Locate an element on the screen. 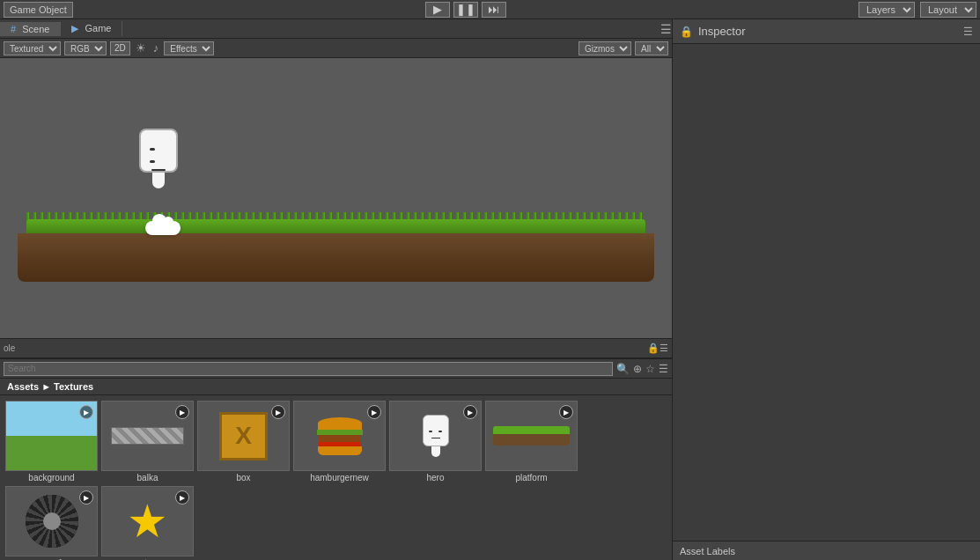 Image resolution: width=980 pixels, height=560 pixels. play-hero-button: ▶ is located at coordinates (470, 412).